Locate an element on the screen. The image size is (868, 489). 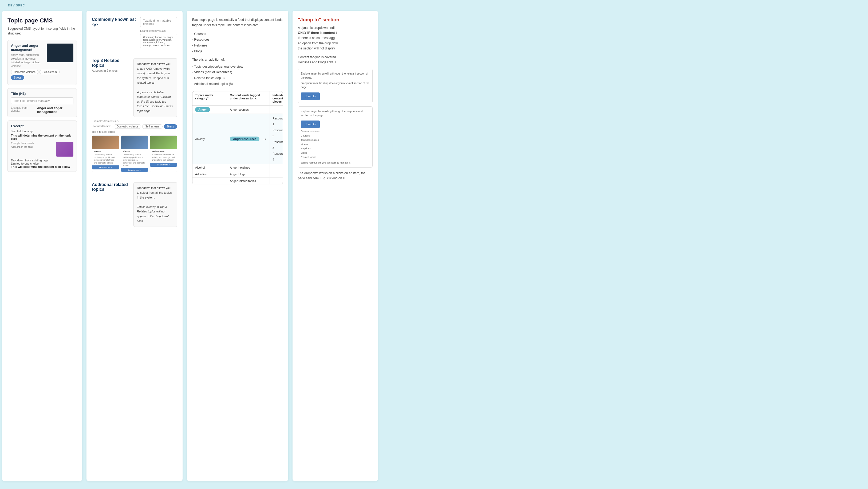
anger-tags: Domestic violence Self-esteem Stress is located at coordinates (42, 75).